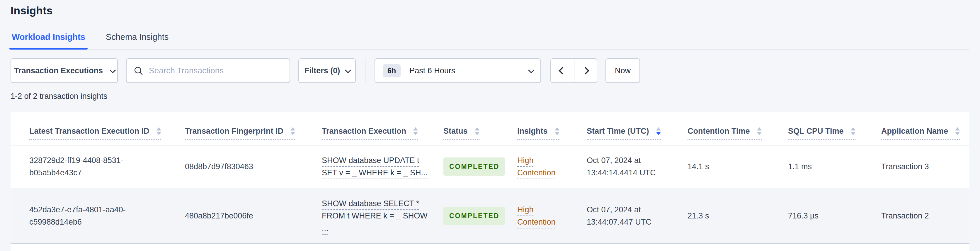 Image resolution: width=980 pixels, height=251 pixels. What do you see at coordinates (490, 41) in the screenshot?
I see `tab-bar: Workload Insights Schema Insights` at bounding box center [490, 41].